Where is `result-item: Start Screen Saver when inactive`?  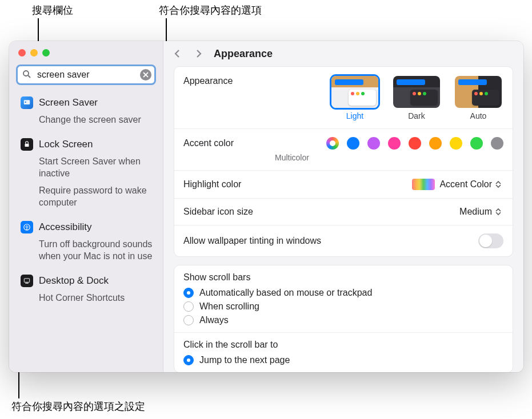
result-item: Start Screen Saver when inactive is located at coordinates (86, 168).